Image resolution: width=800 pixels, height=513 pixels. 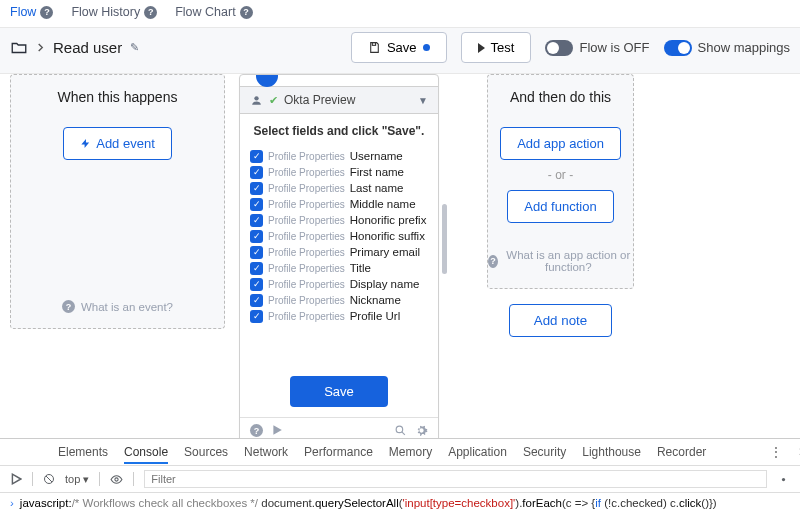 I want to click on search-icon, so click(x=400, y=430).